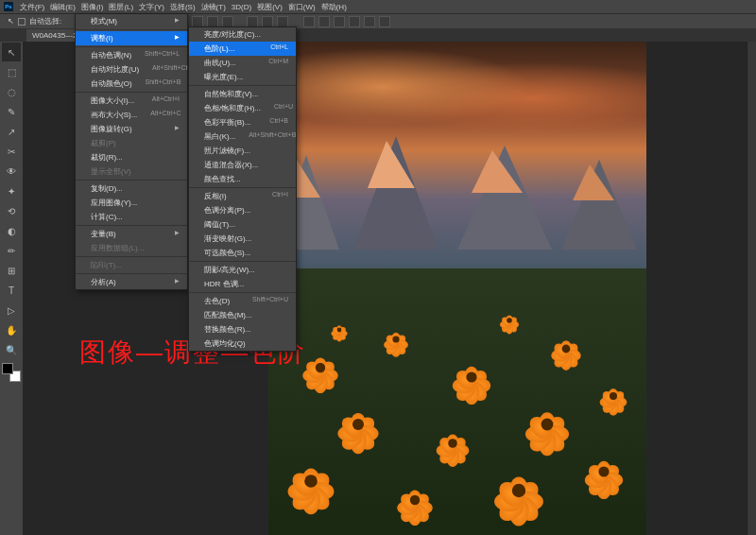  Describe the element at coordinates (93, 8) in the screenshot. I see `menu-image: 图像(I)` at that location.